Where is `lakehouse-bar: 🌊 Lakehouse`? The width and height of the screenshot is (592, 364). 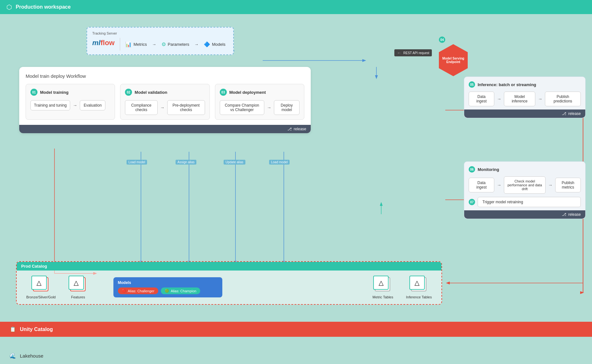
lakehouse-bar: 🌊 Lakehouse is located at coordinates (296, 356).